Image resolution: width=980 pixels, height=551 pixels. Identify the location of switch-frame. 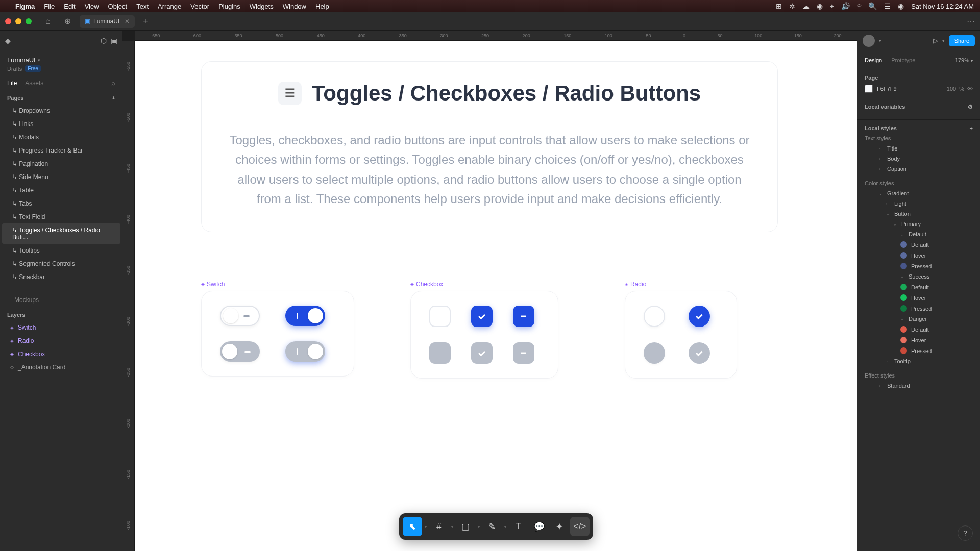
(278, 334).